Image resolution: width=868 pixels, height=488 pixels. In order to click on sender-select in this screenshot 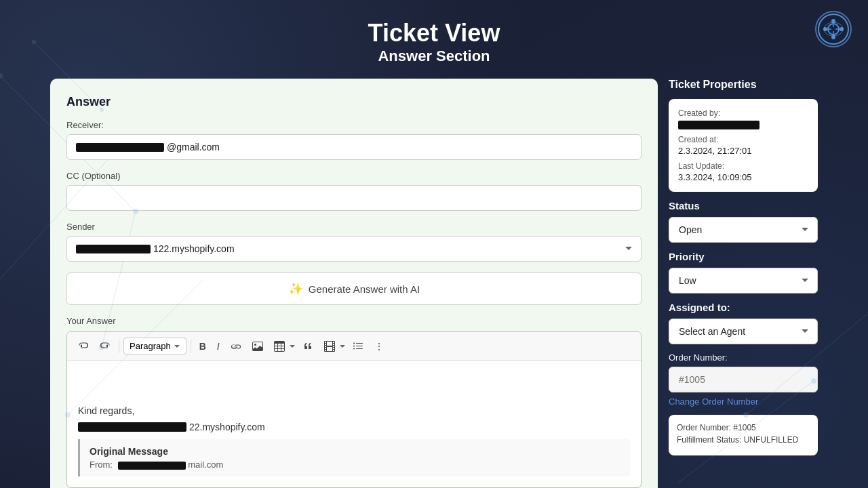, I will do `click(354, 249)`.